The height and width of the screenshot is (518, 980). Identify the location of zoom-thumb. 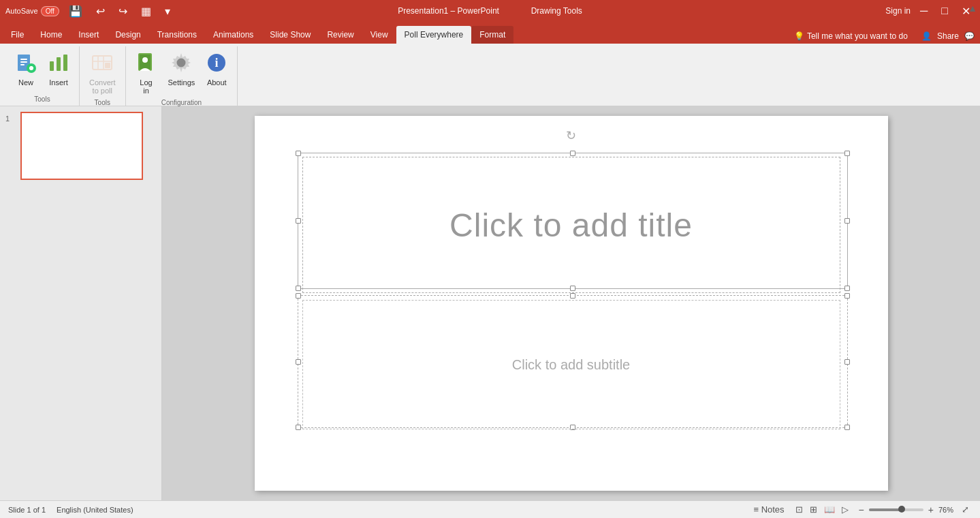
(902, 509).